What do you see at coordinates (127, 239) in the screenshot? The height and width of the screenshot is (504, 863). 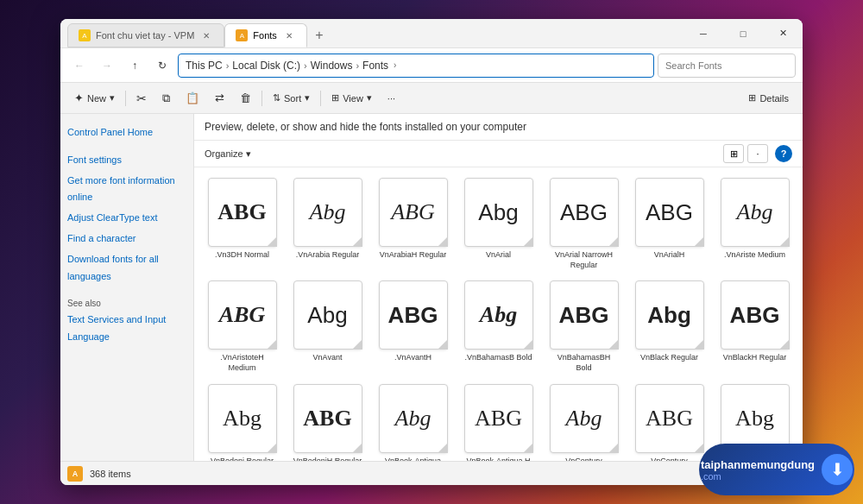 I see `sidebar-find-char: Find a character` at bounding box center [127, 239].